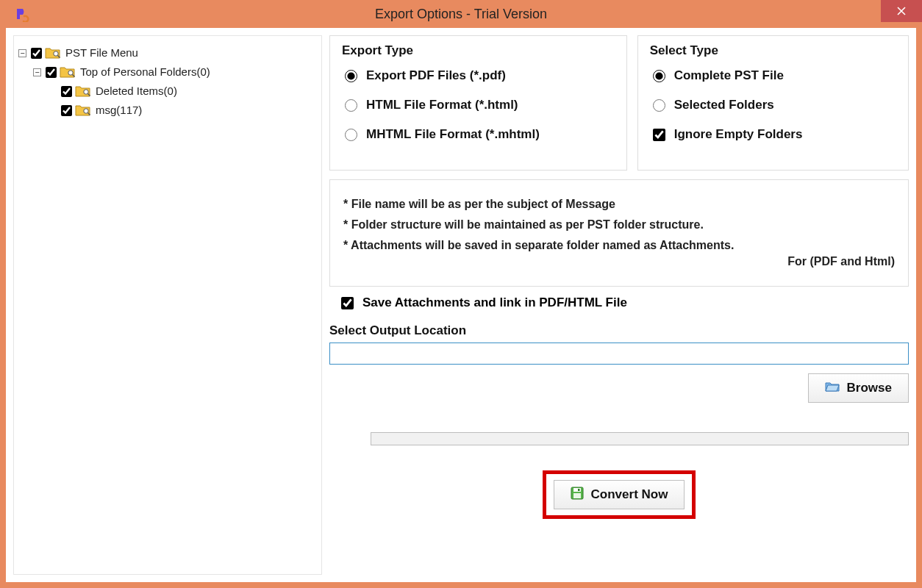  I want to click on button-label: Convert Now, so click(629, 495).